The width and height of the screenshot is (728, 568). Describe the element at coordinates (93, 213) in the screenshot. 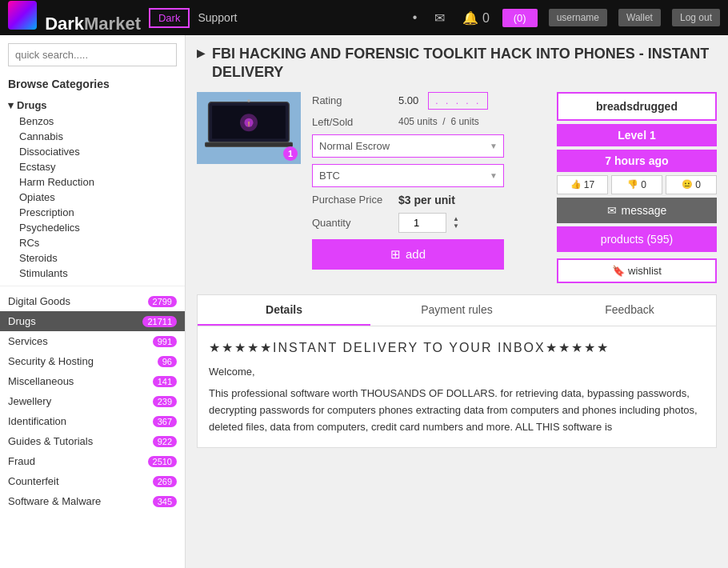

I see `category-prescription: Prescription` at that location.